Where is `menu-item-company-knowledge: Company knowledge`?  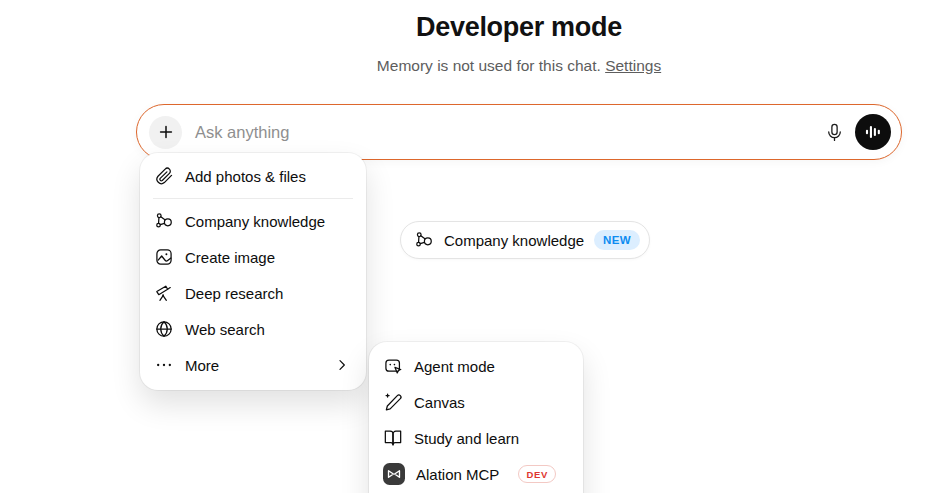 menu-item-company-knowledge: Company knowledge is located at coordinates (253, 221).